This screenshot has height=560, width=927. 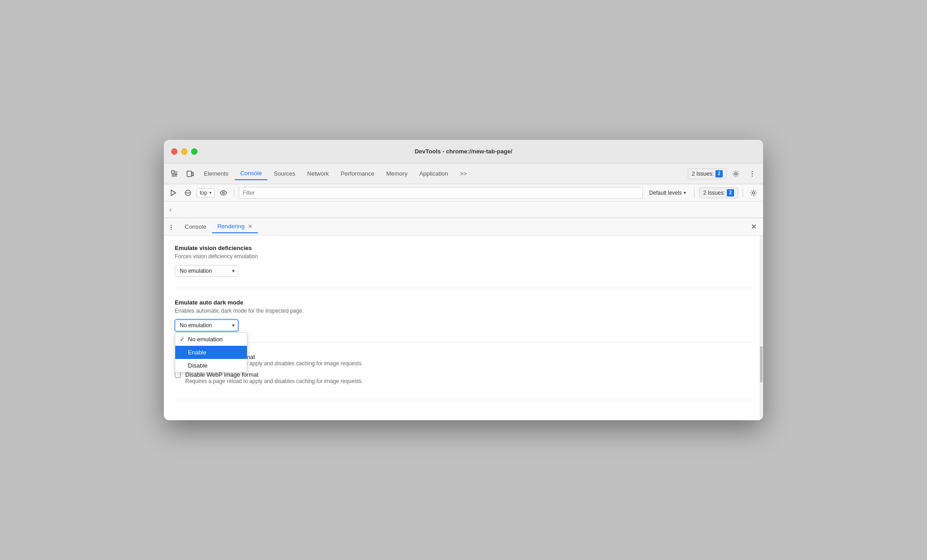 What do you see at coordinates (207, 325) in the screenshot?
I see `dark-mode-select-wrapper: No emulation Enable Disable No emulation…` at bounding box center [207, 325].